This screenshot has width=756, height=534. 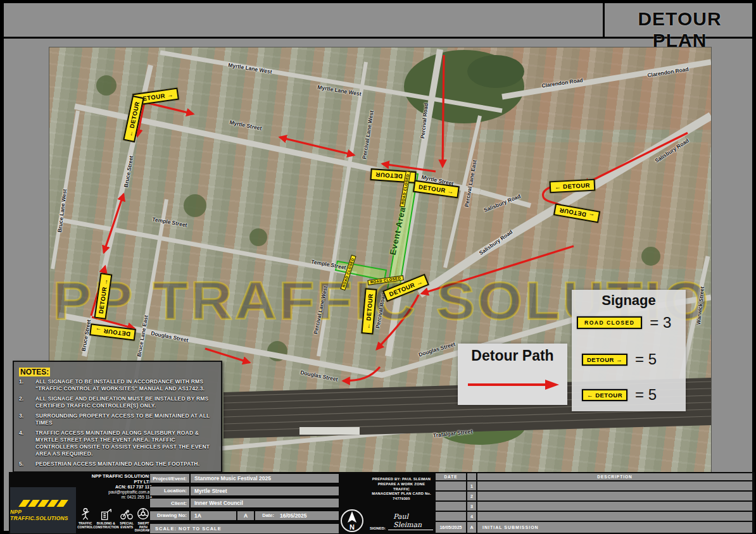 I want to click on service-building-construction: BUILDING & CONSTRUCTION, so click(x=106, y=520).